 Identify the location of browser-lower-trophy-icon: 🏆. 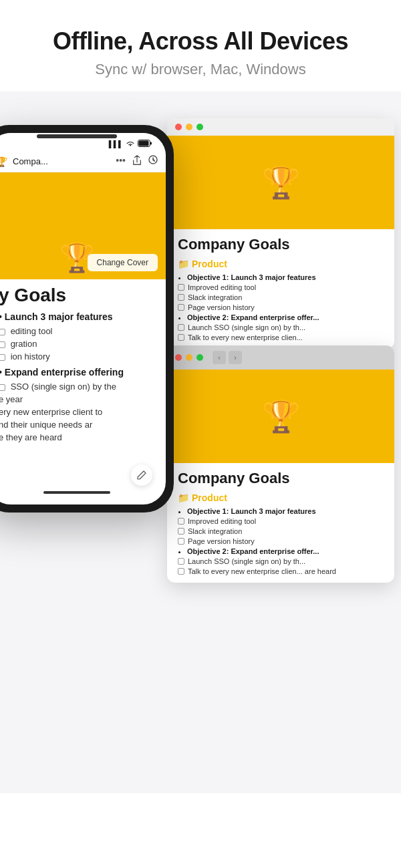
(281, 416).